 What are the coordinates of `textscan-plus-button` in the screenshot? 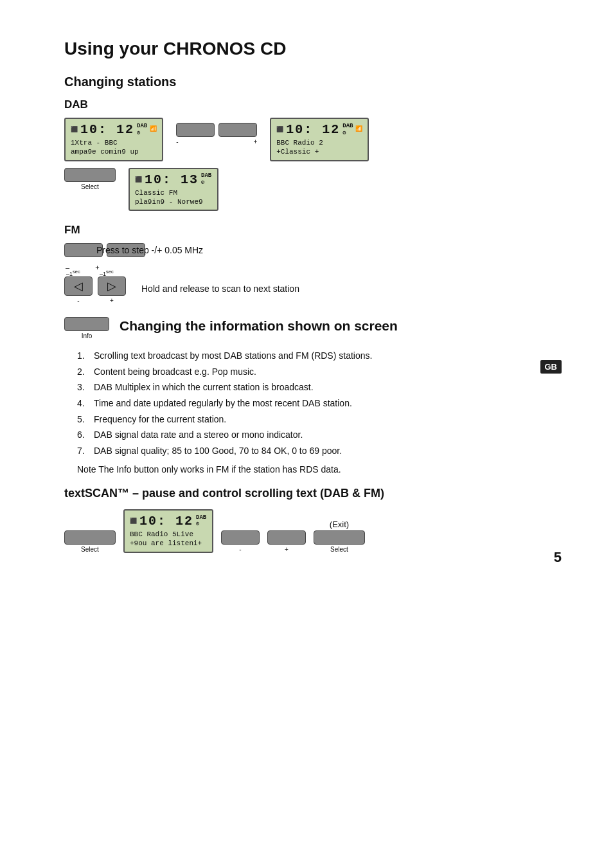 It's located at (287, 538).